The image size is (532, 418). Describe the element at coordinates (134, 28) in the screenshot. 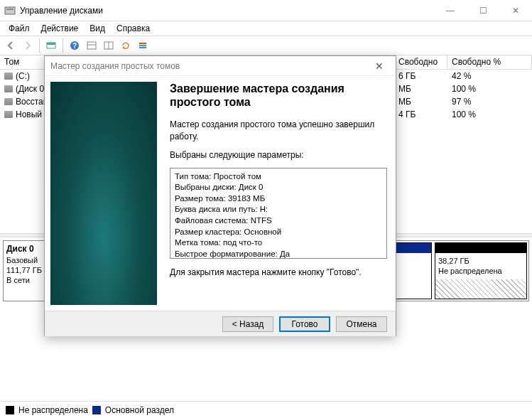

I see `menu-help: Справка` at that location.